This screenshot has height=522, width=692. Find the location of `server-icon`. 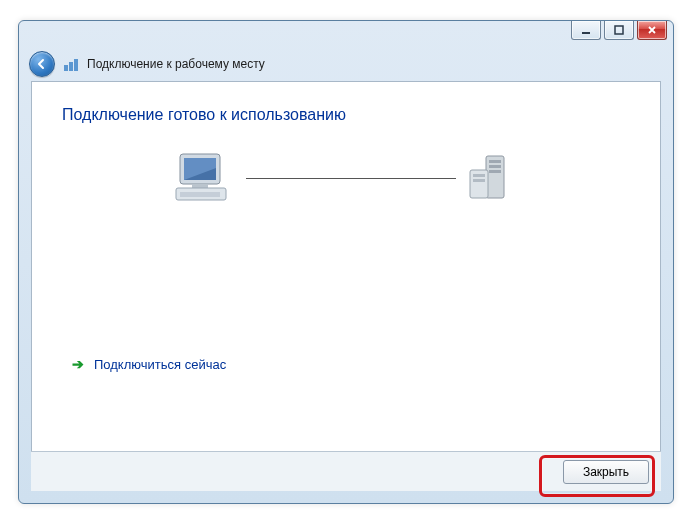

server-icon is located at coordinates (492, 178).